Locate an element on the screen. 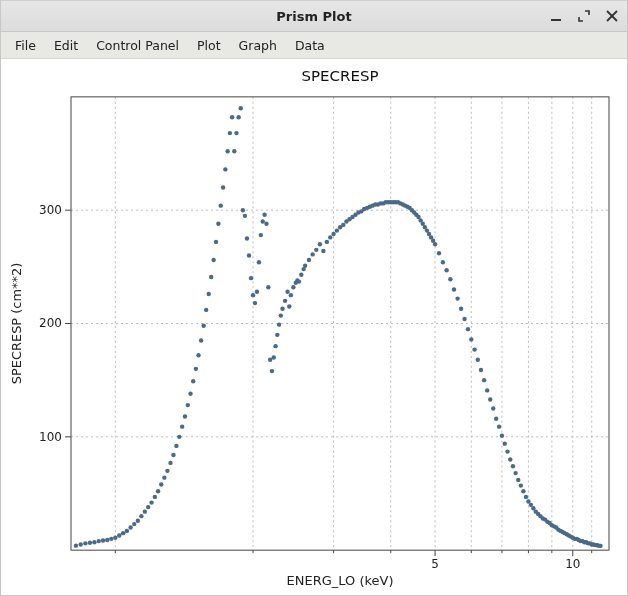  minimize-button is located at coordinates (556, 16).